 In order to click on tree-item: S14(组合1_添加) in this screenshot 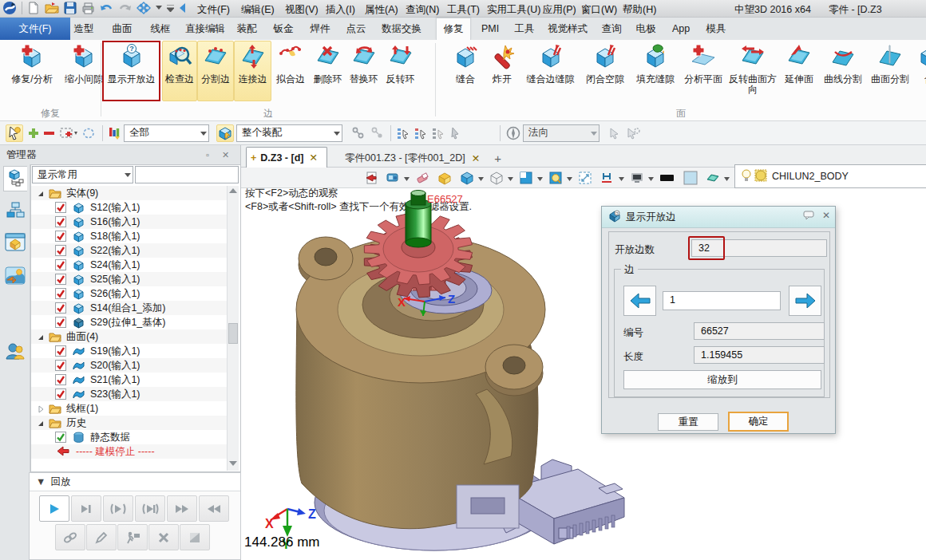, I will do `click(129, 308)`.